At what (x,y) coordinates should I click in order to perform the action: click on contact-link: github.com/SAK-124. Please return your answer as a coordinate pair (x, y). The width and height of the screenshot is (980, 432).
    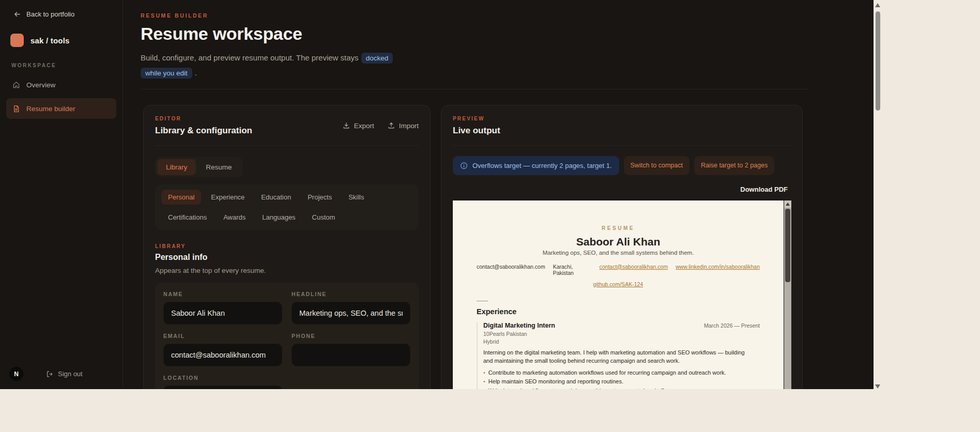
    Looking at the image, I should click on (618, 284).